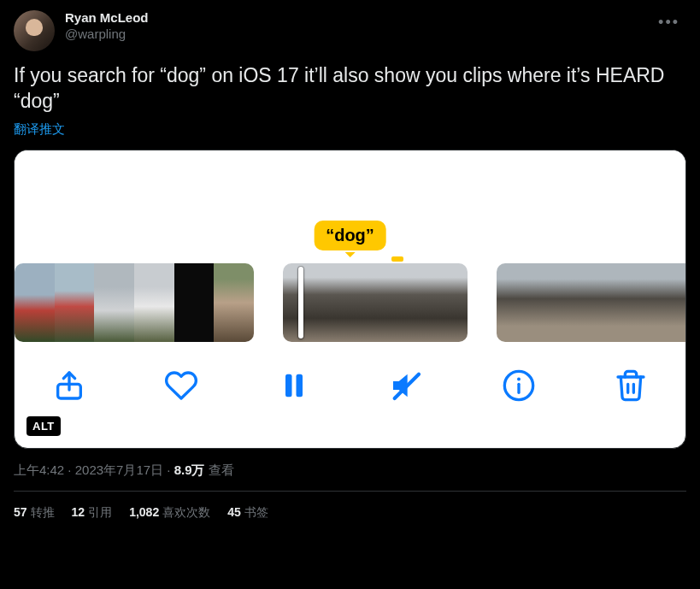  Describe the element at coordinates (294, 386) in the screenshot. I see `pause-icon` at that location.